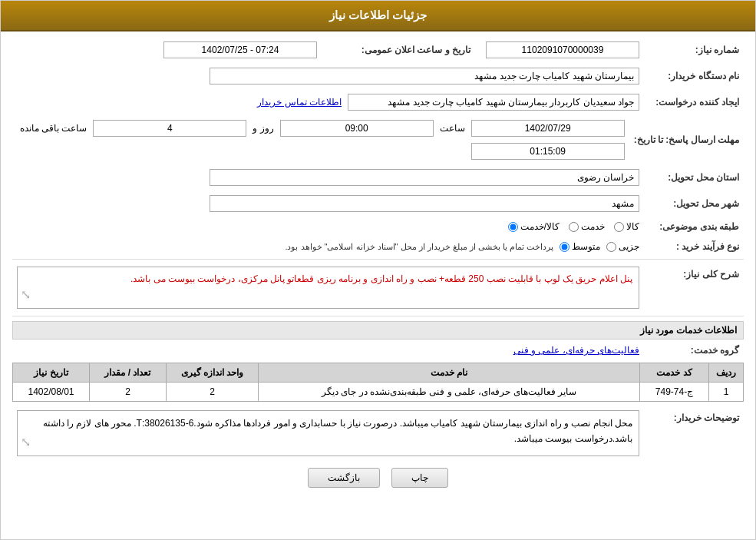 The width and height of the screenshot is (756, 540). What do you see at coordinates (726, 392) in the screenshot?
I see `cell-row-num: 1` at bounding box center [726, 392].